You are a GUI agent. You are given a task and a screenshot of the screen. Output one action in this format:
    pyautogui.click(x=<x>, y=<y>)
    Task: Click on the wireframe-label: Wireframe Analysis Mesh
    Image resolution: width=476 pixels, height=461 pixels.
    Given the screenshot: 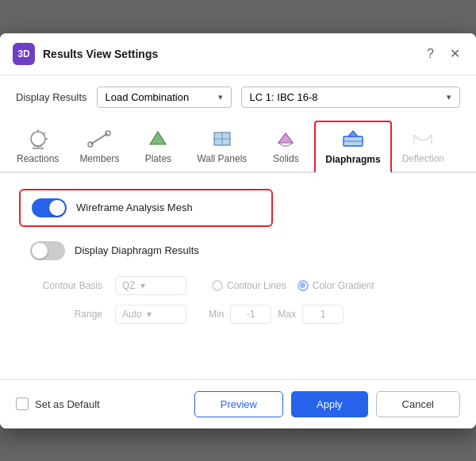 What is the action you would take?
    pyautogui.click(x=135, y=208)
    